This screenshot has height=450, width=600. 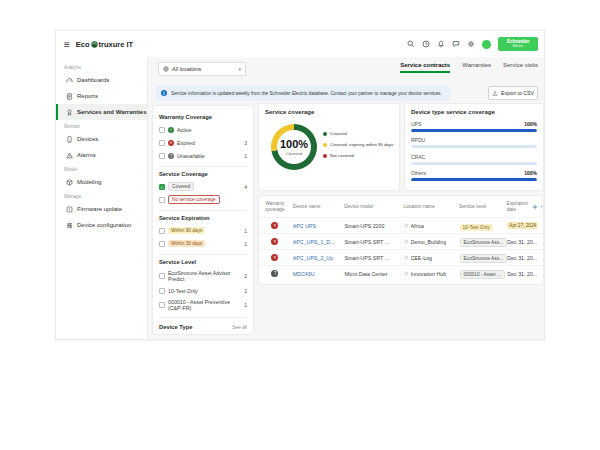 I want to click on checkbox-checked: ✓, so click(x=162, y=187).